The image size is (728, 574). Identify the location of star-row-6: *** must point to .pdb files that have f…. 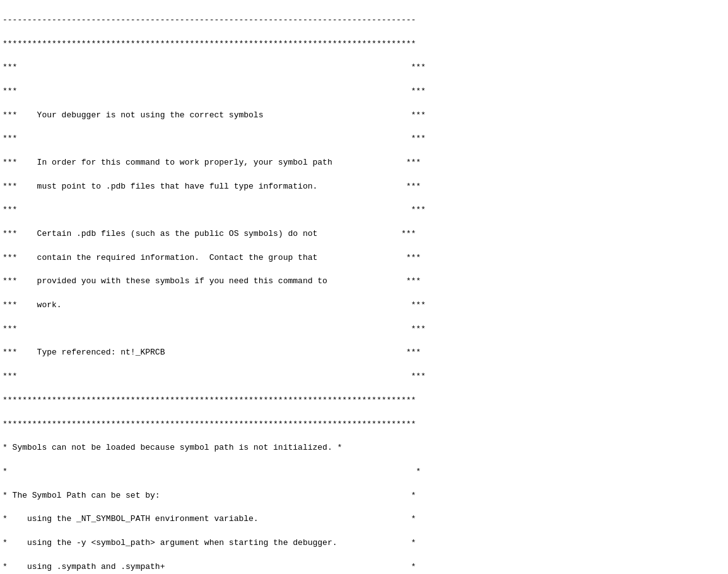
(212, 187).